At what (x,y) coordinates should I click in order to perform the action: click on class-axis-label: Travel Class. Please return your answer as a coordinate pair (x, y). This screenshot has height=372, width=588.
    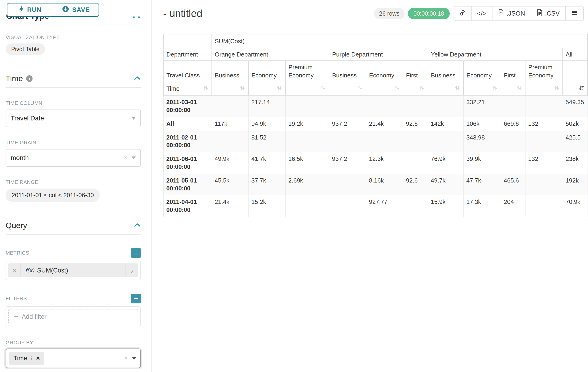
    Looking at the image, I should click on (188, 71).